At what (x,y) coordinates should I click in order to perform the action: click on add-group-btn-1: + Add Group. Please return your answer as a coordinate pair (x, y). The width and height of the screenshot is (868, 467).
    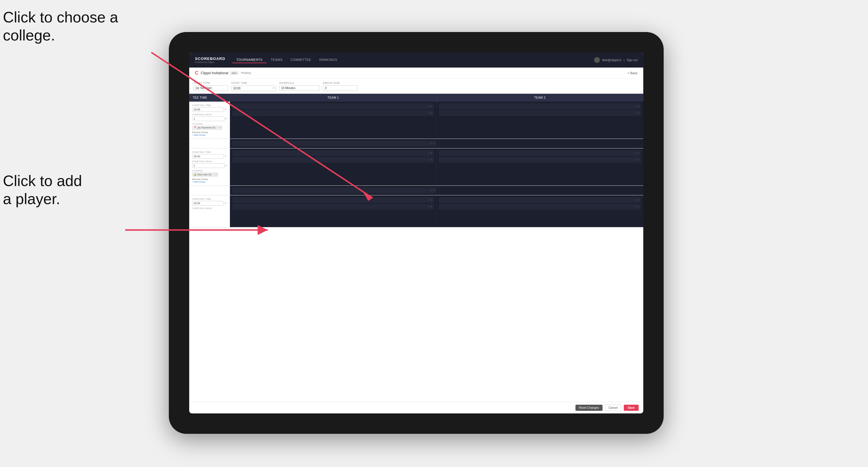
    Looking at the image, I should click on (210, 135).